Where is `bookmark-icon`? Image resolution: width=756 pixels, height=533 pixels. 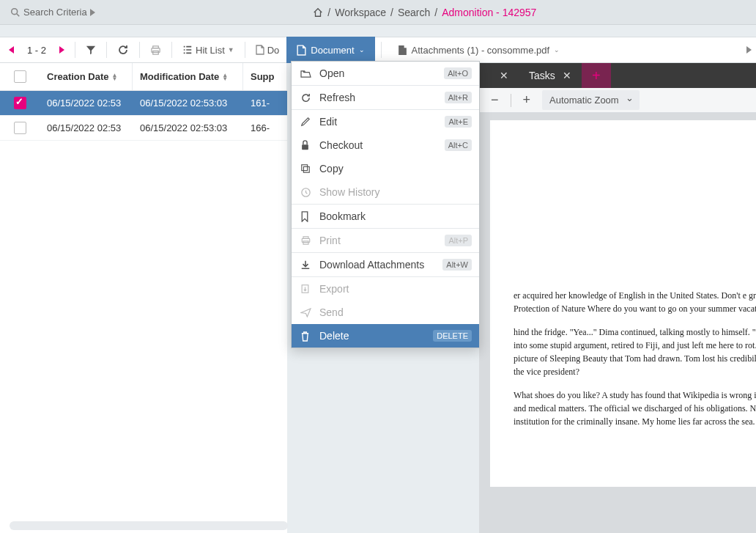 bookmark-icon is located at coordinates (306, 217).